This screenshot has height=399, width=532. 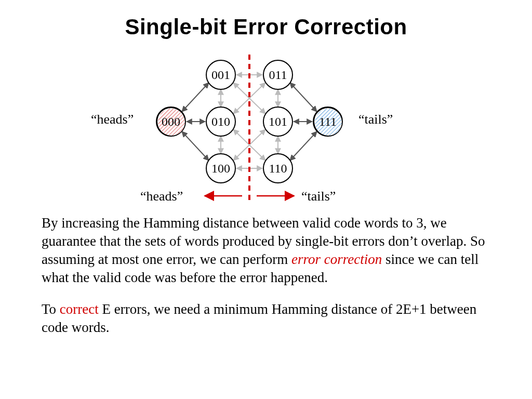 I want to click on node-label: 001, so click(x=221, y=75).